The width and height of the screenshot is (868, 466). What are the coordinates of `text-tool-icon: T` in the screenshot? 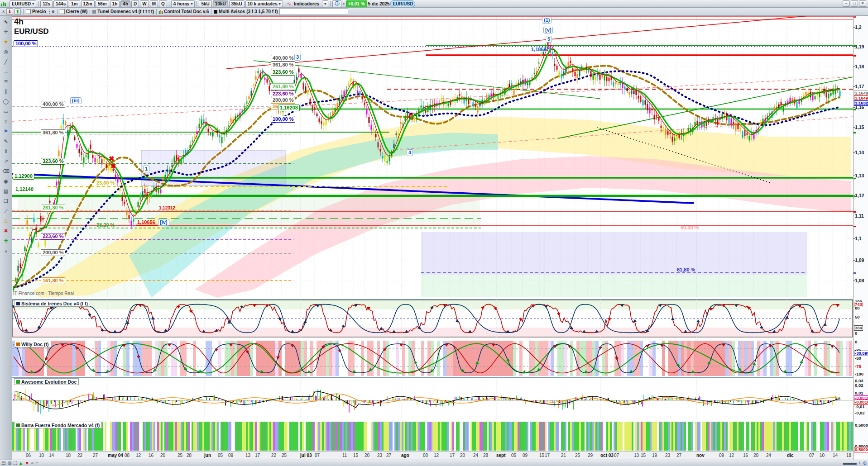 It's located at (6, 121).